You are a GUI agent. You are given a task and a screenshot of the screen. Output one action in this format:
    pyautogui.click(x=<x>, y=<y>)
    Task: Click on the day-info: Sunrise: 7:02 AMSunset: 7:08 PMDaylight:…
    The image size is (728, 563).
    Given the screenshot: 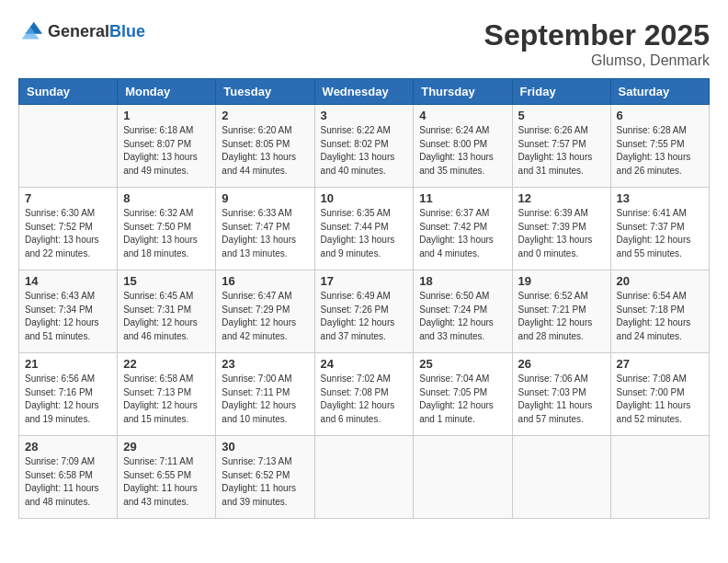 What is the action you would take?
    pyautogui.click(x=364, y=399)
    